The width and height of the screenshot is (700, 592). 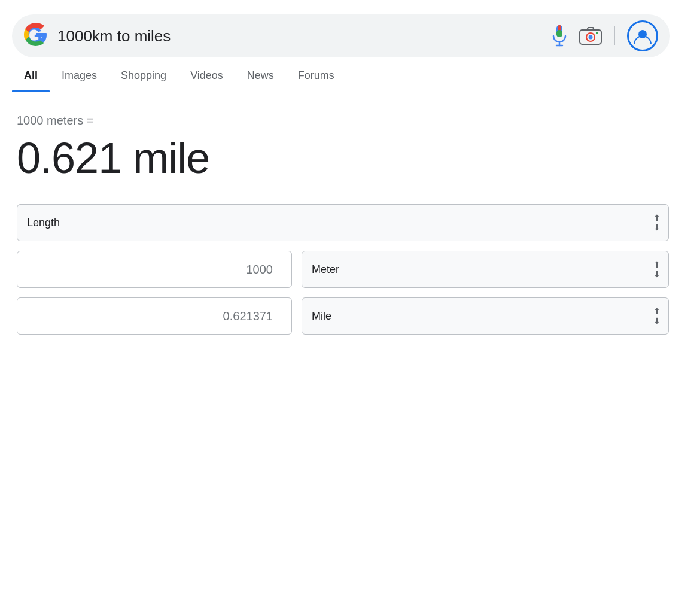 What do you see at coordinates (154, 269) in the screenshot?
I see `from-value-wrapper` at bounding box center [154, 269].